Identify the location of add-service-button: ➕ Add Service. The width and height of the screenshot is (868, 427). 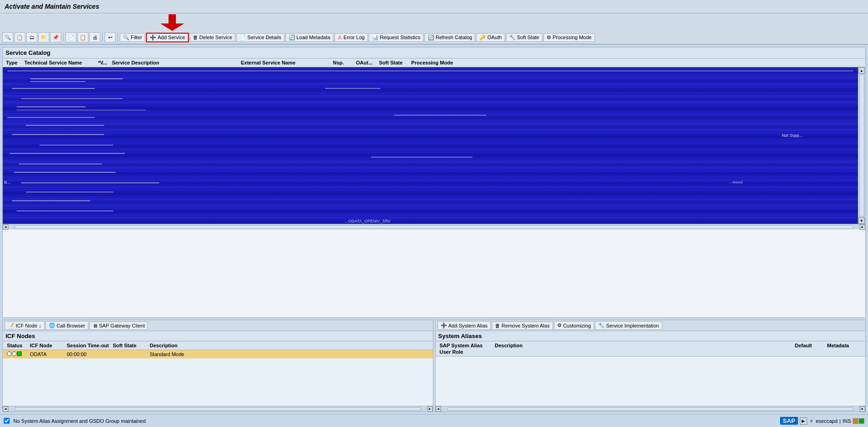
(167, 38).